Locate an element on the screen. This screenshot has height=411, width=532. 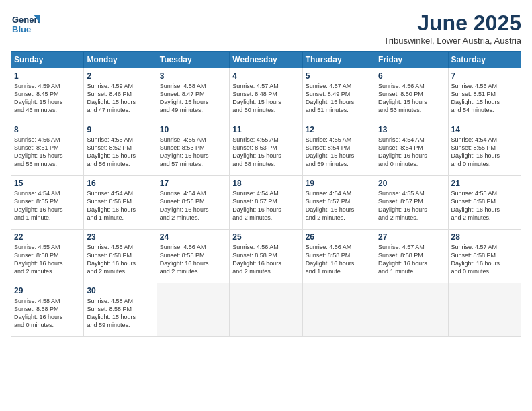
calendar-cell: 30Sunrise: 4:58 AMSunset: 8:58 PMDayligh… is located at coordinates (120, 310).